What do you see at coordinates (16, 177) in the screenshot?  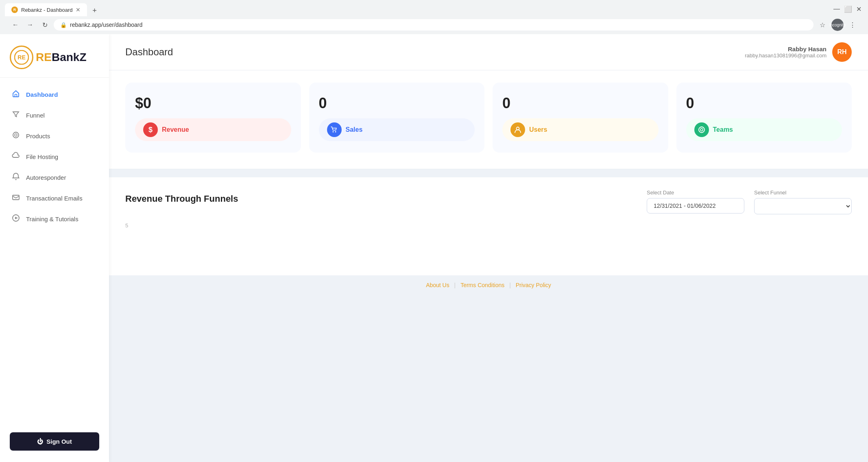 I see `bell-icon` at bounding box center [16, 177].